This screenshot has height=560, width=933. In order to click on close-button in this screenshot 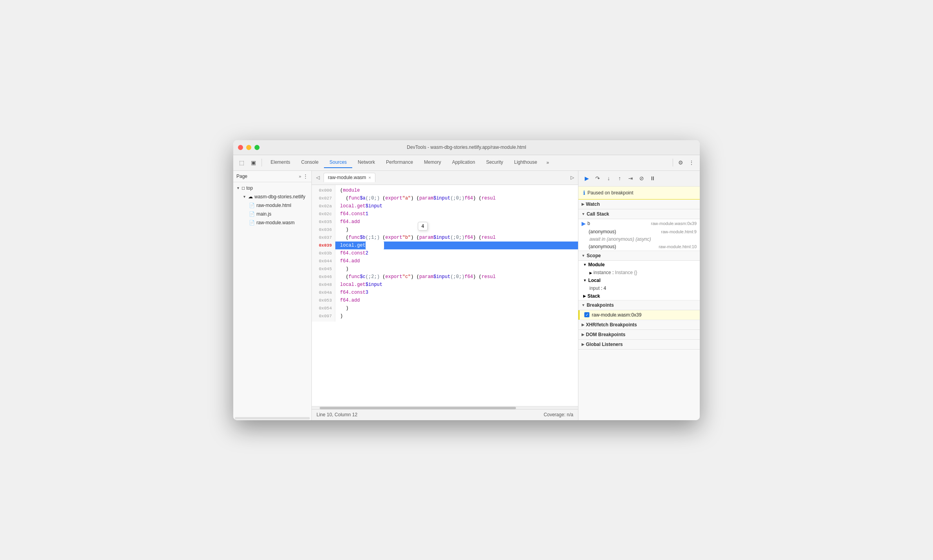, I will do `click(240, 148)`.